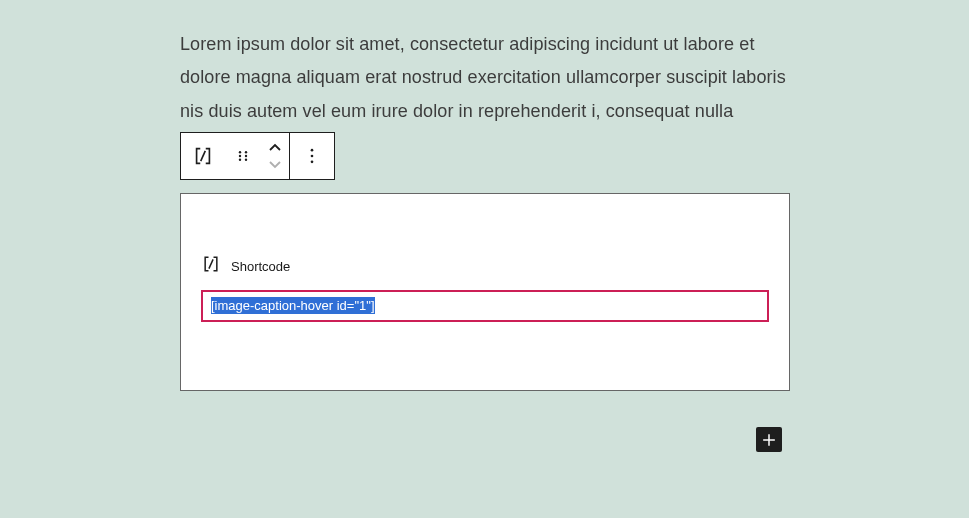  What do you see at coordinates (258, 156) in the screenshot?
I see `block-toolbar` at bounding box center [258, 156].